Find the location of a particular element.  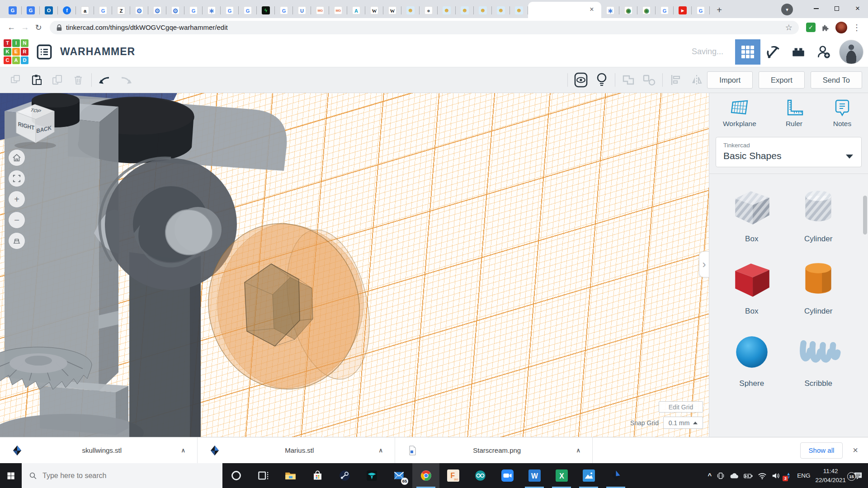

pinned-tab-translate: G is located at coordinates (31, 10).